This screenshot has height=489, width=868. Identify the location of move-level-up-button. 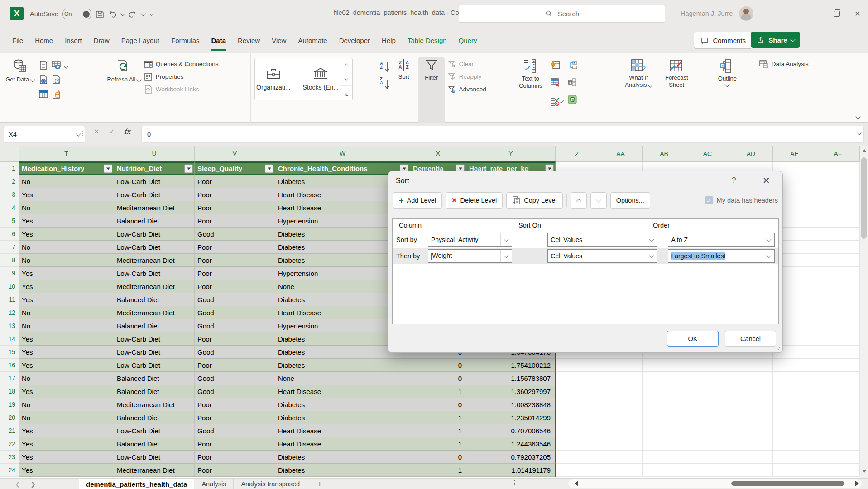
(579, 200).